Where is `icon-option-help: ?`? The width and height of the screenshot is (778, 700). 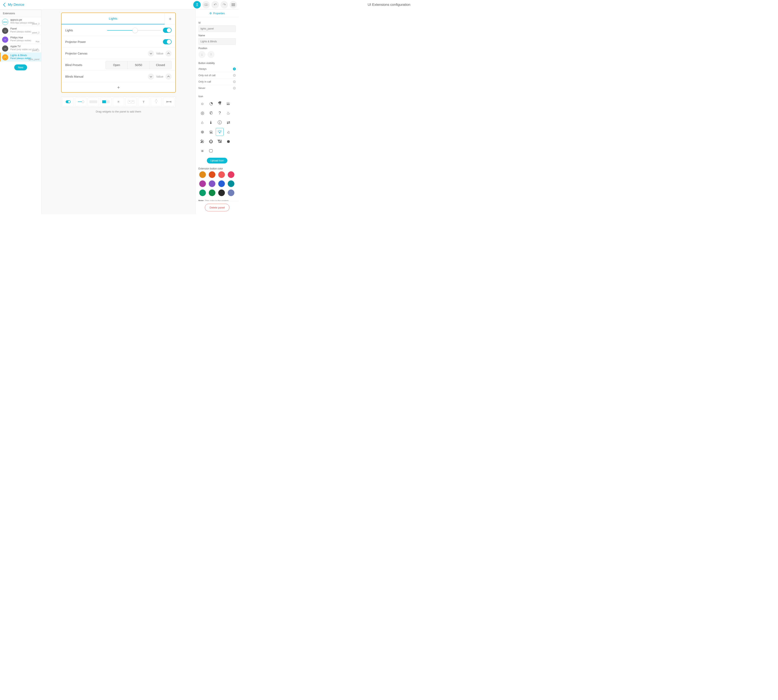
icon-option-help: ? is located at coordinates (220, 113).